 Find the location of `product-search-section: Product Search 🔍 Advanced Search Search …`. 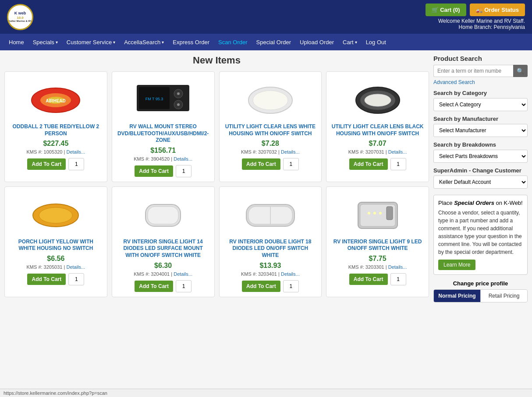

product-search-section: Product Search 🔍 Advanced Search Search … is located at coordinates (480, 122).